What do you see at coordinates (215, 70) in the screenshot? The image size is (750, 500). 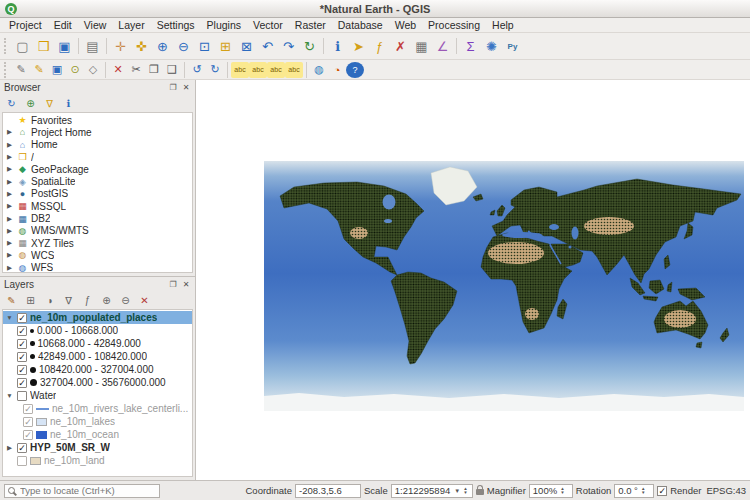 I see `redo-icon: ↻` at bounding box center [215, 70].